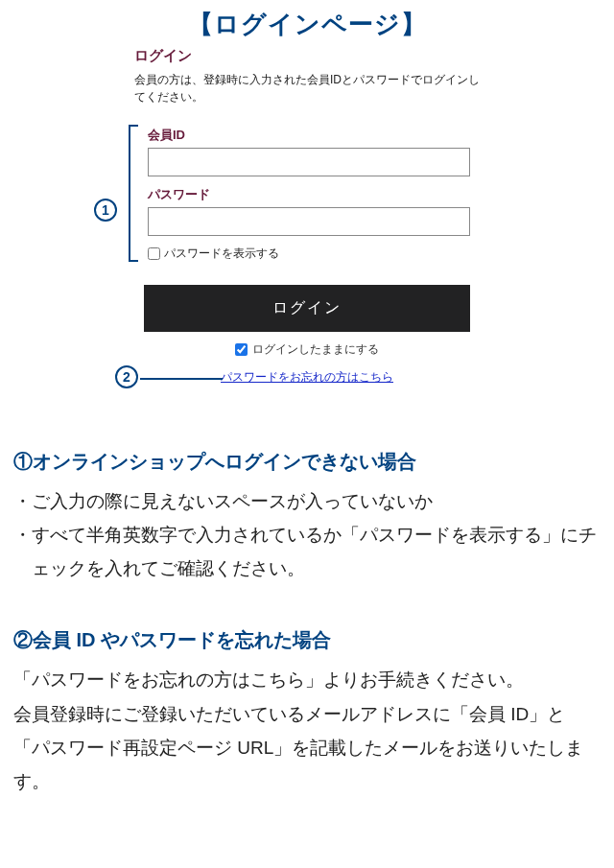  Describe the element at coordinates (307, 377) in the screenshot. I see `forgot-password-link: パスワードをお忘れの方はこちら` at that location.